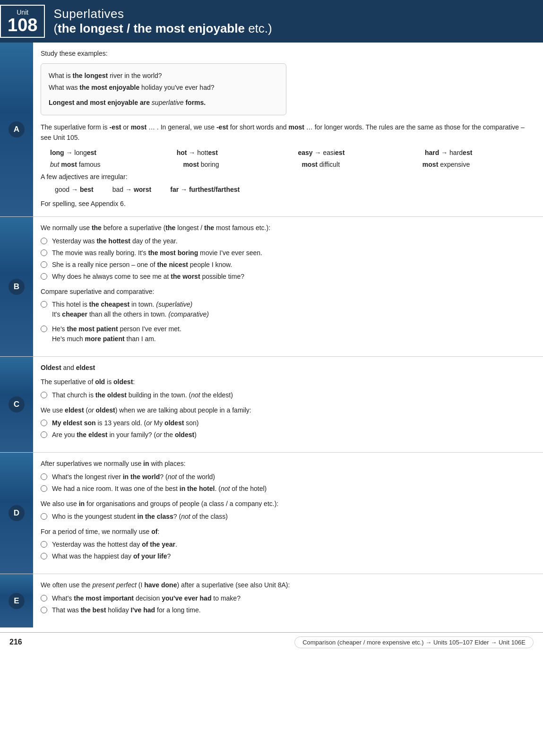 This screenshot has height=756, width=543. What do you see at coordinates (271, 642) in the screenshot?
I see `page-footer: 216 Comparison (cheaper / more expensive…` at bounding box center [271, 642].